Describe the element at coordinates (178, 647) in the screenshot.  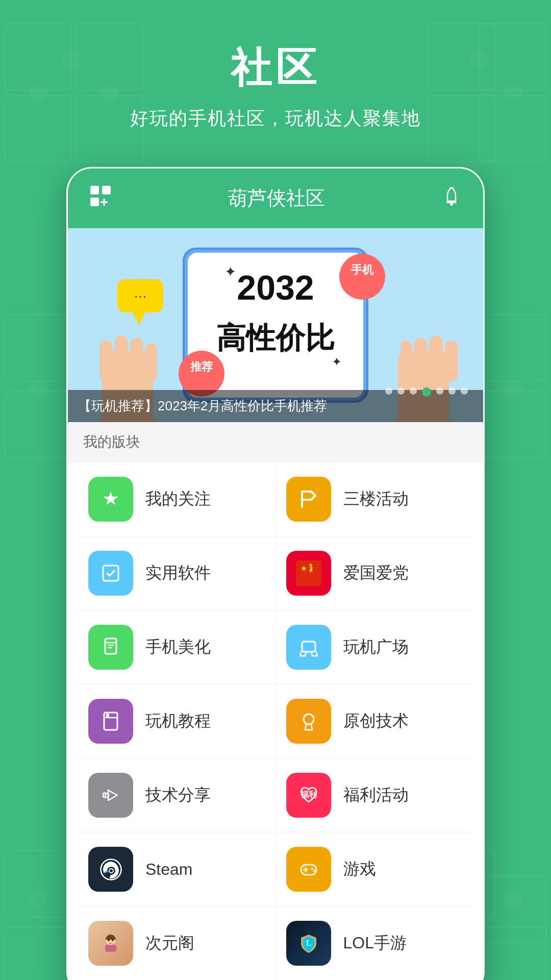
I see `beauty-label: 手机美化` at that location.